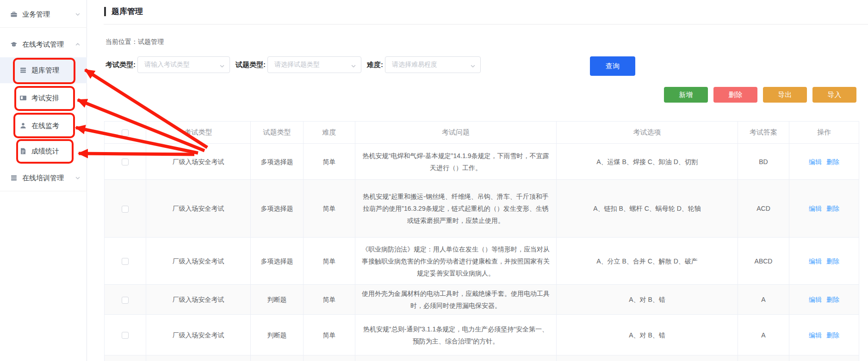 The width and height of the screenshot is (868, 361). I want to click on graduation-cap-icon, so click(14, 44).